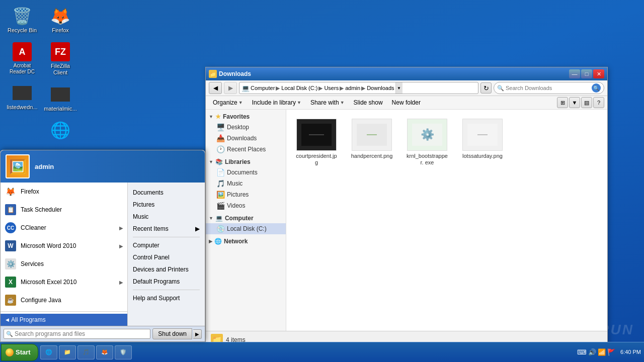 The width and height of the screenshot is (644, 362). I want to click on sm-right-recent-items: Recent Items ▶, so click(166, 229).